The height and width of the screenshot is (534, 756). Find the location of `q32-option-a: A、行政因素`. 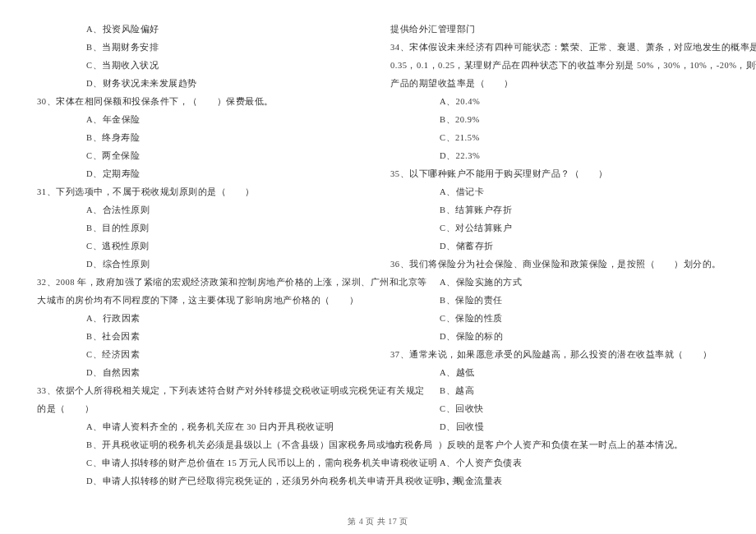

q32-option-a: A、行政因素 is located at coordinates (201, 319).